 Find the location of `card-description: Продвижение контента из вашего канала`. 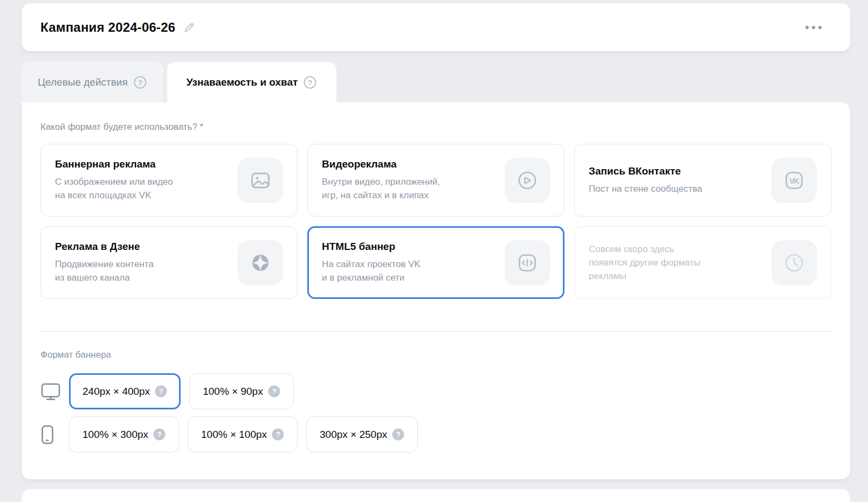

card-description: Продвижение контента из вашего канала is located at coordinates (105, 271).